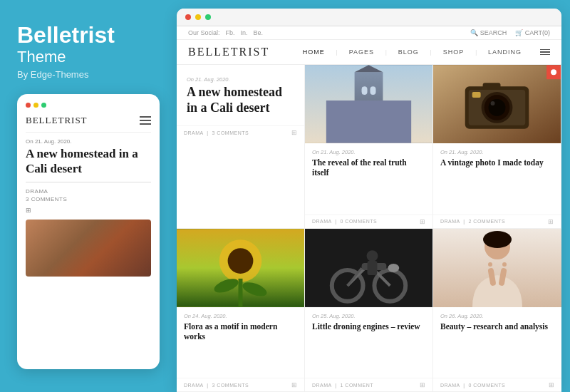  What do you see at coordinates (423, 222) in the screenshot?
I see `post-expand-2: ⊞` at bounding box center [423, 222].